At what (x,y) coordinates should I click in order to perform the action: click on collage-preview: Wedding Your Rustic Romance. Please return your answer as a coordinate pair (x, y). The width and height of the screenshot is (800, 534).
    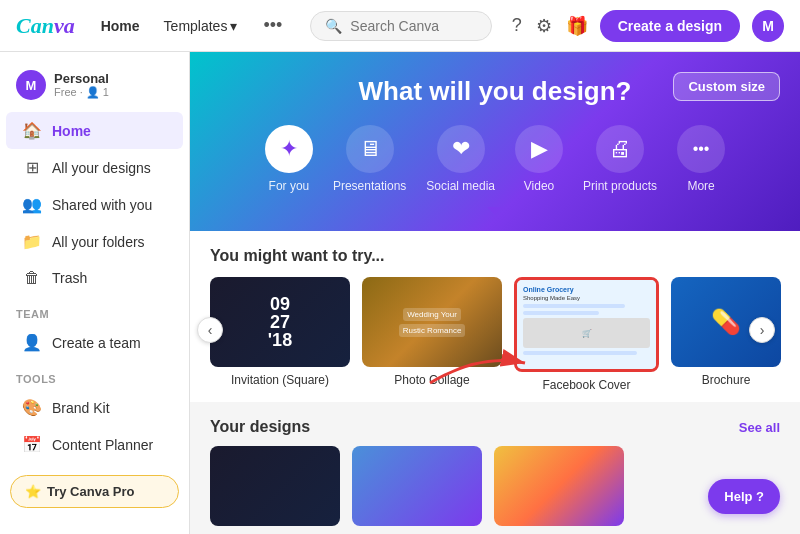
    Looking at the image, I should click on (432, 322).